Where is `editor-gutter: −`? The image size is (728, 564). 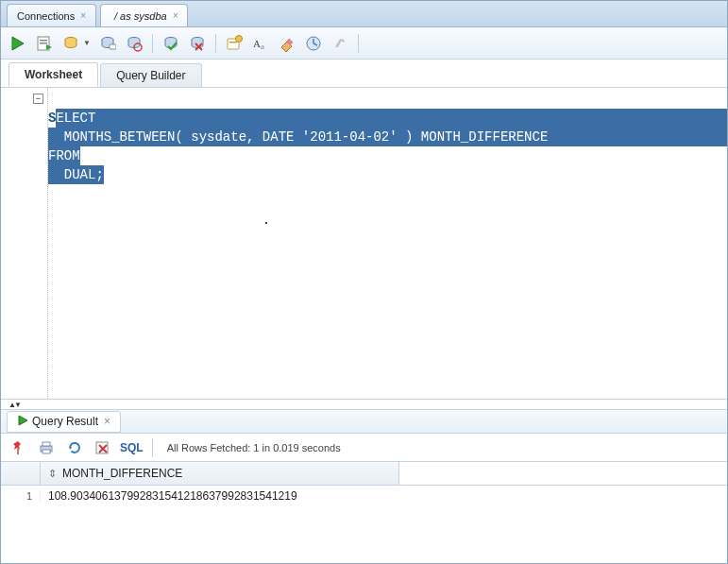 editor-gutter: − is located at coordinates (25, 244).